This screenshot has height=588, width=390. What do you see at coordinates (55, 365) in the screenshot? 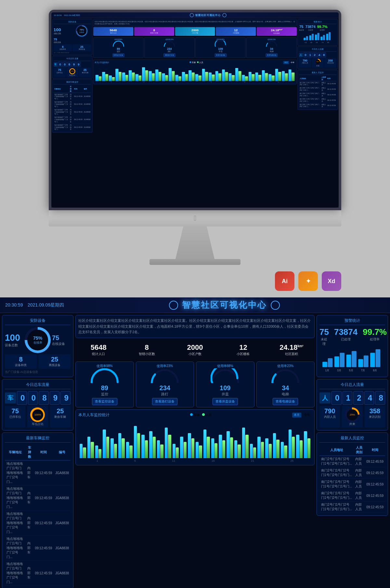
I see `full-offline-lbl: 离线设备` at bounding box center [55, 365].